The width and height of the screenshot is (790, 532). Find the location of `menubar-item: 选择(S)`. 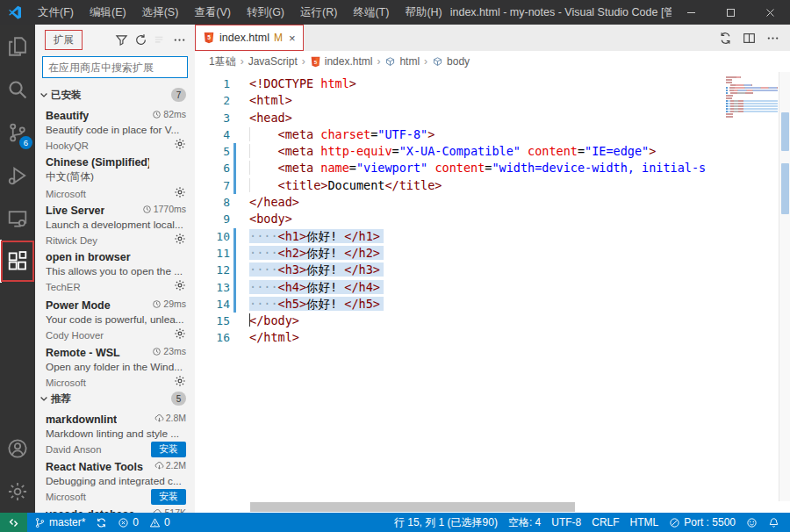

menubar-item: 选择(S) is located at coordinates (161, 12).